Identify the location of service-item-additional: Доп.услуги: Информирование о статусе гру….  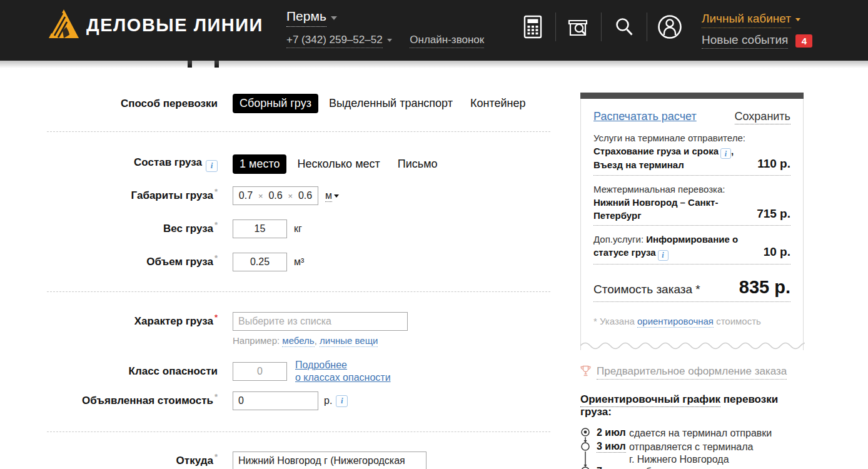
(692, 249).